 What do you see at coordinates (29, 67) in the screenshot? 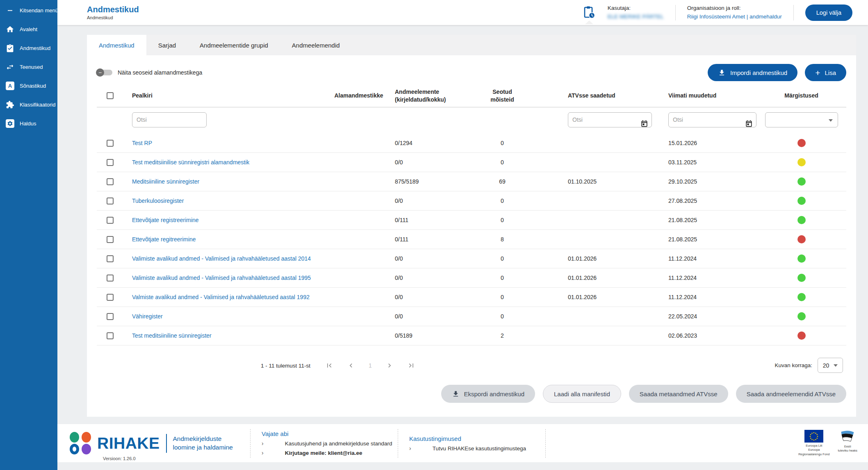
I see `sidebar-item-teenused: Teenused` at bounding box center [29, 67].